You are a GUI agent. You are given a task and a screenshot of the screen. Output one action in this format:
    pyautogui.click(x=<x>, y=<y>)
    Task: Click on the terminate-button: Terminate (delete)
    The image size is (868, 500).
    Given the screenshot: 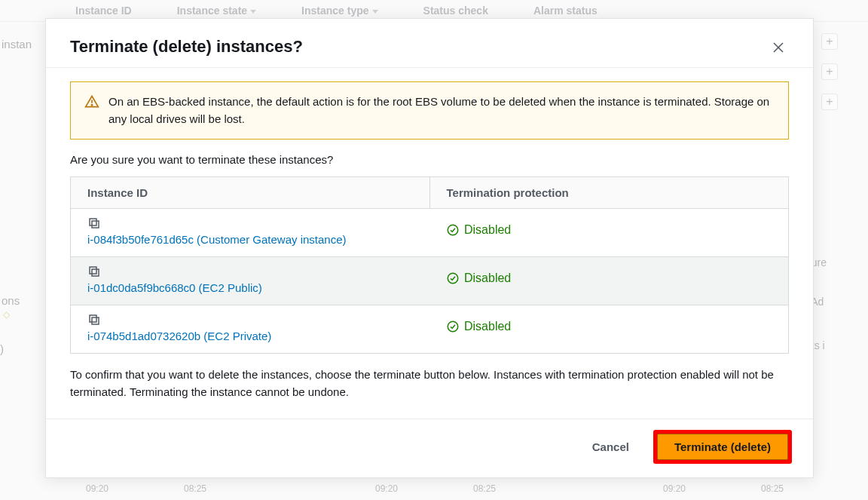 What is the action you would take?
    pyautogui.click(x=723, y=446)
    